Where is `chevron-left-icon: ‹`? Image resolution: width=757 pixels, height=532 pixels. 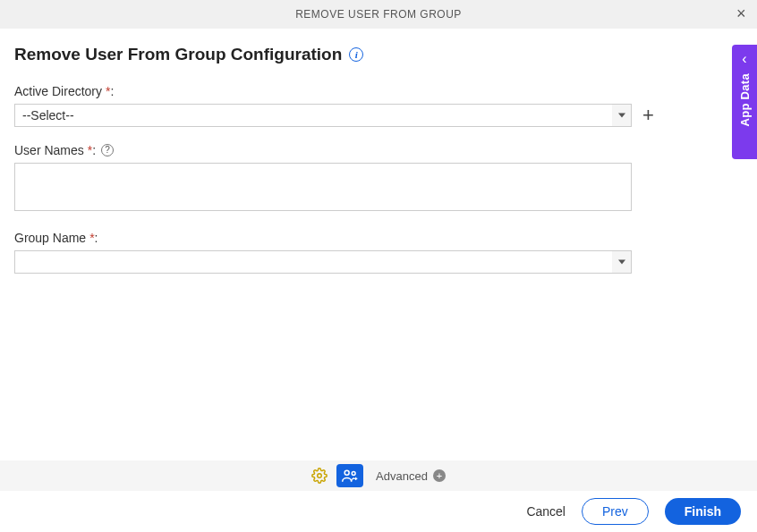
chevron-left-icon: ‹ is located at coordinates (744, 59).